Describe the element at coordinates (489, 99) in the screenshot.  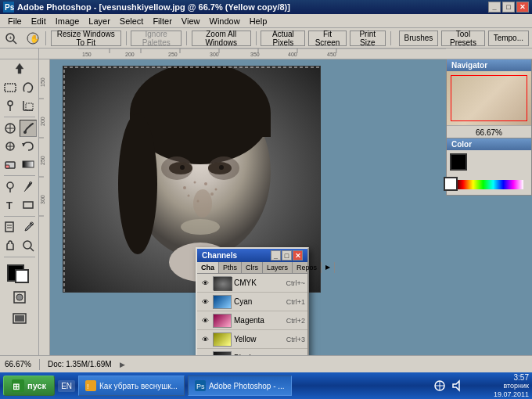
I see `navigator-zoom-box` at that location.